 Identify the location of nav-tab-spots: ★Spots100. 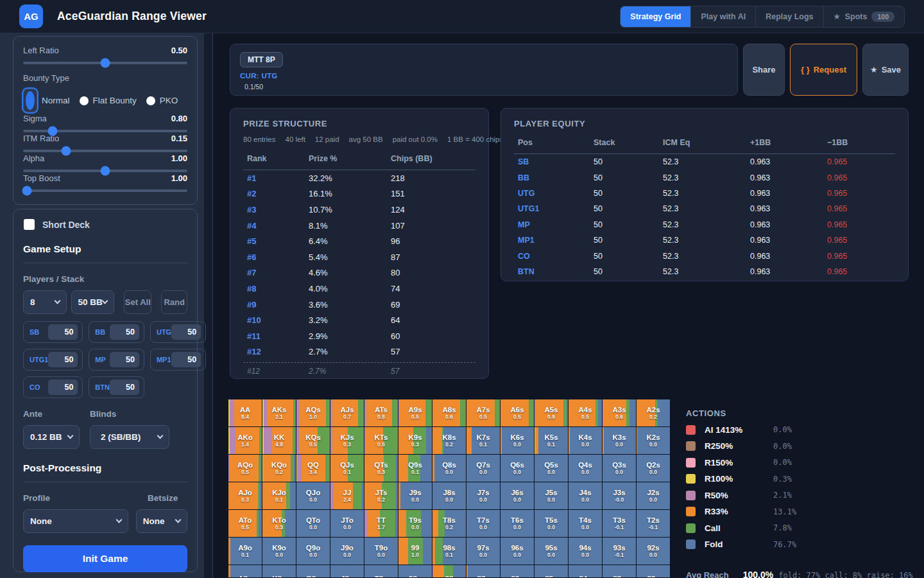
(864, 17).